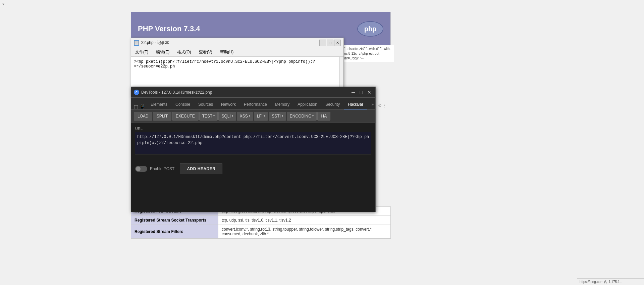  I want to click on devtools-window-controls: ─ □ ✕, so click(361, 92).